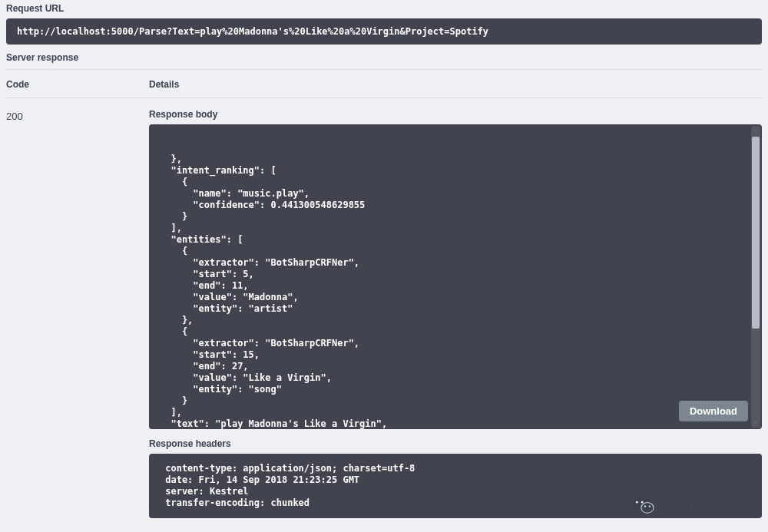  Describe the element at coordinates (713, 411) in the screenshot. I see `download-button: Download` at that location.